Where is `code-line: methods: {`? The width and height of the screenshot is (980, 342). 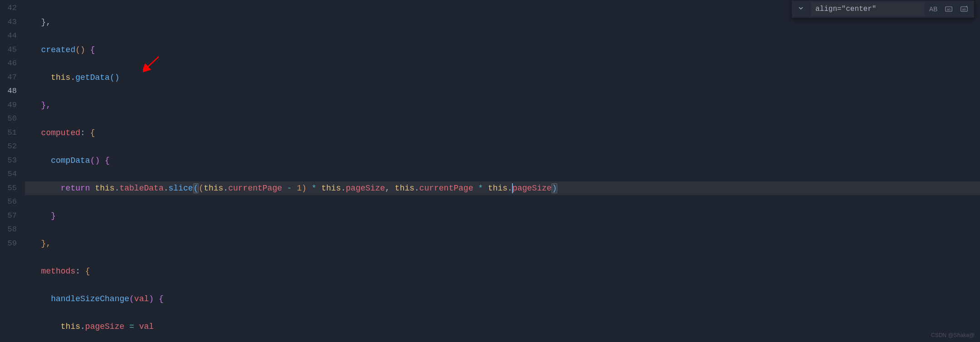 code-line: methods: { is located at coordinates (502, 271).